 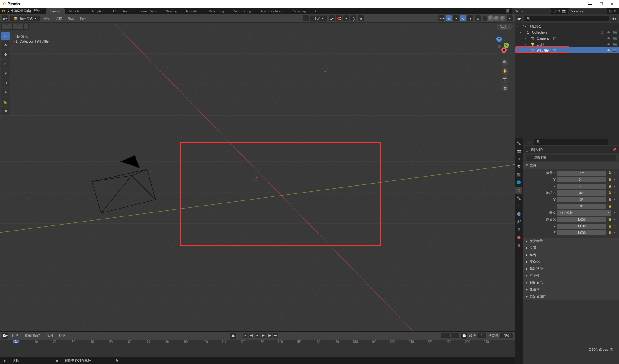 What do you see at coordinates (449, 18) in the screenshot?
I see `gizmo-toggle: ⊕` at bounding box center [449, 18].